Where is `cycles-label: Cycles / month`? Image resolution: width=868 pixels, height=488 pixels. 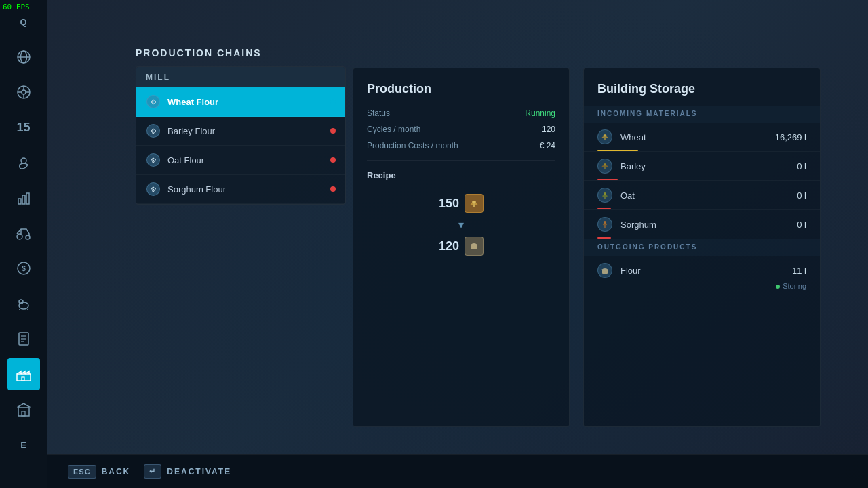 cycles-label: Cycles / month is located at coordinates (393, 129).